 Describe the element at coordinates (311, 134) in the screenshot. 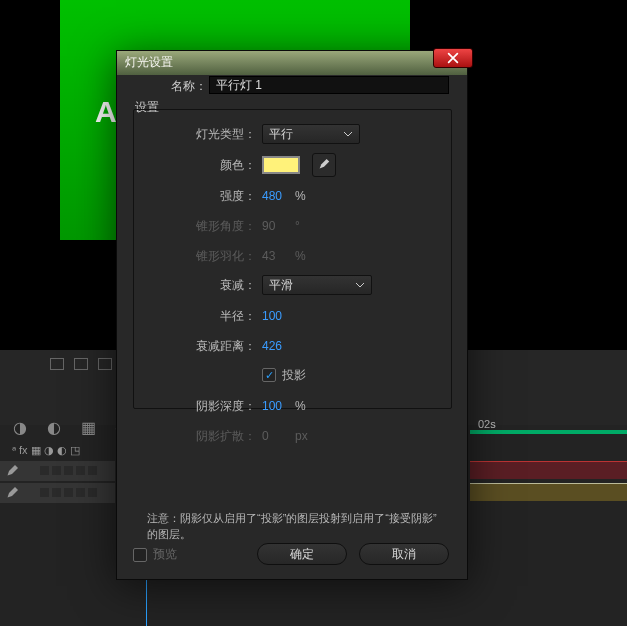

I see `light-type-select: 平行` at that location.